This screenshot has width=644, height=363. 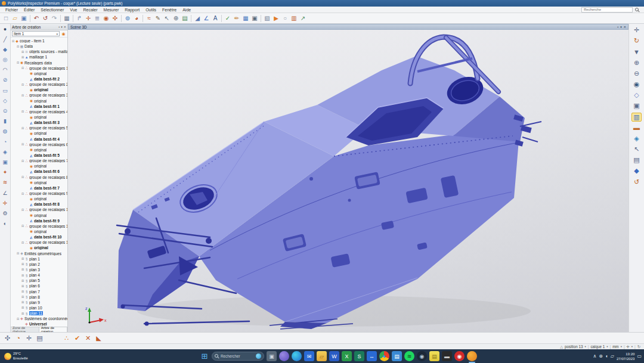 I want to click on tree-item: ⊟∴groupe de recalages 12, so click(x=39, y=242).